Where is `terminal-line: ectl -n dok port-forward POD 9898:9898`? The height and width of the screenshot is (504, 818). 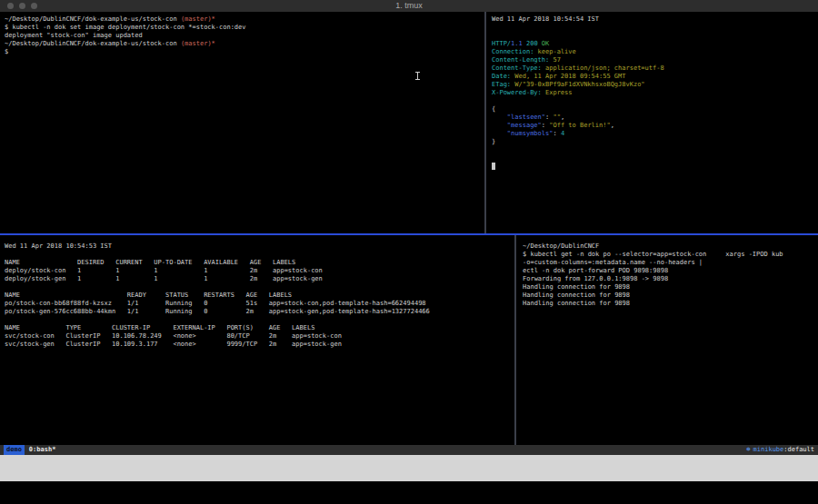
terminal-line: ectl -n dok port-forward POD 9898:9898 is located at coordinates (671, 271).